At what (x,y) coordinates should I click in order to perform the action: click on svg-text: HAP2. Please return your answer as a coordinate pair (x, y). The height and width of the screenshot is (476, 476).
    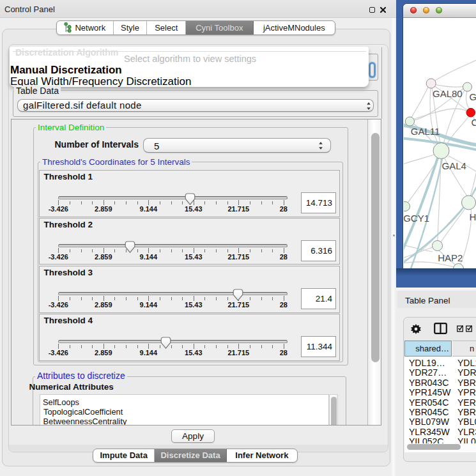
    Looking at the image, I should click on (450, 258).